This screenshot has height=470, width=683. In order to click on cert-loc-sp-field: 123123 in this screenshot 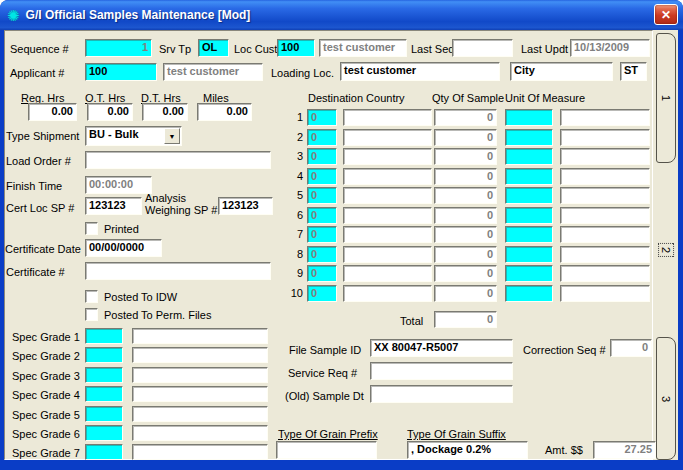, I will do `click(114, 206)`.